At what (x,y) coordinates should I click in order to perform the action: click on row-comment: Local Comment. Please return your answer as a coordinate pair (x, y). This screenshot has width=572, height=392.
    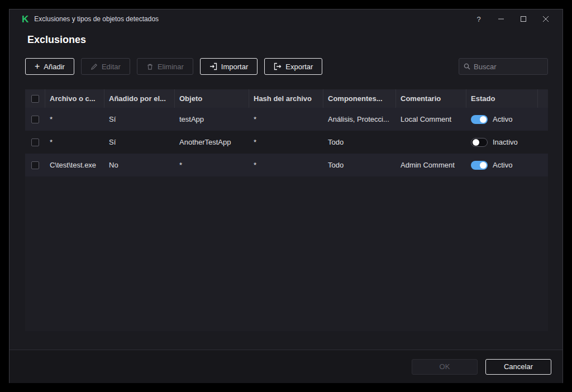
    Looking at the image, I should click on (431, 119).